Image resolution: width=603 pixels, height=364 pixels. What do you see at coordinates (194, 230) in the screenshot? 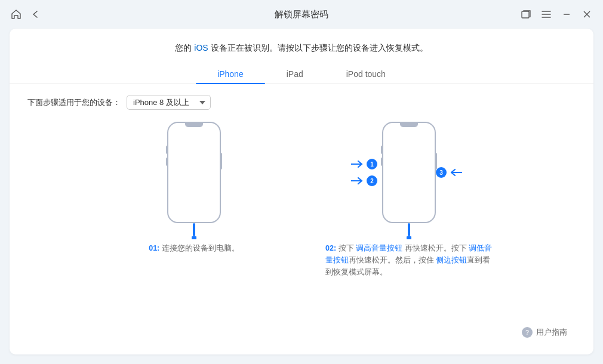
I see `cable` at bounding box center [194, 230].